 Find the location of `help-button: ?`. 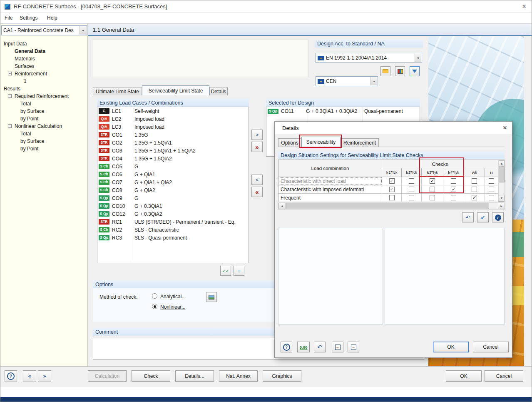

help-button: ? is located at coordinates (11, 376).